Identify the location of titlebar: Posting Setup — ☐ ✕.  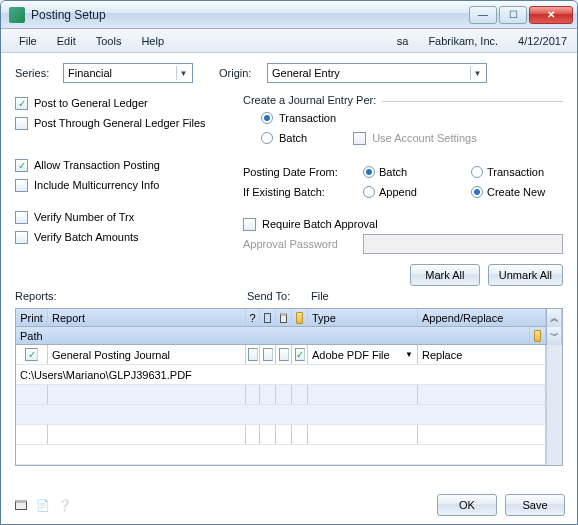
(289, 15).